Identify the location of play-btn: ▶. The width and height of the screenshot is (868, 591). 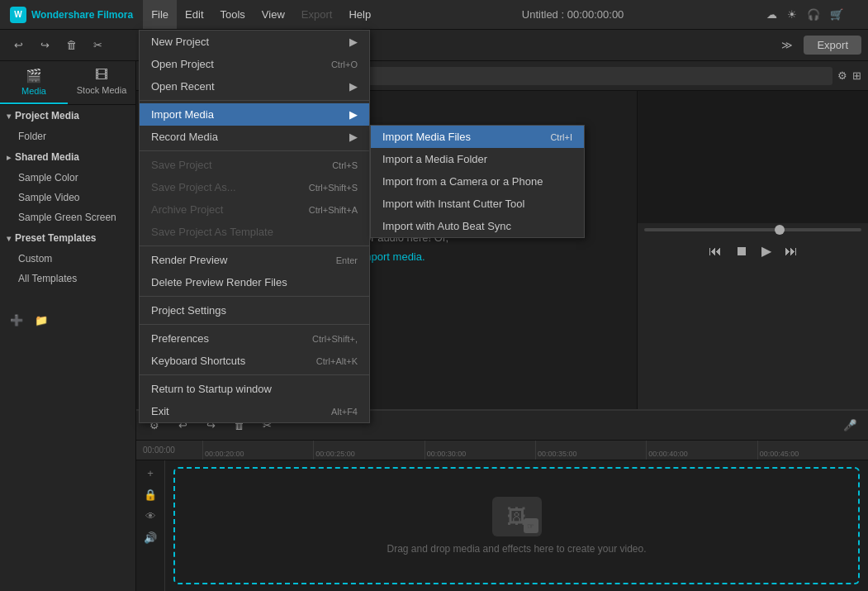
(766, 251).